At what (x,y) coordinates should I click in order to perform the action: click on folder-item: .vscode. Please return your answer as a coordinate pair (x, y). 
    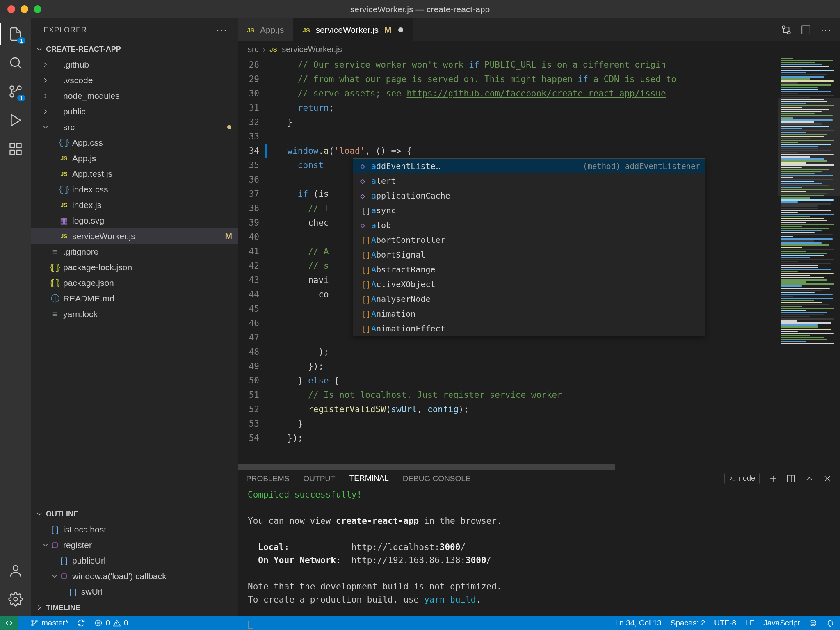
    Looking at the image, I should click on (135, 80).